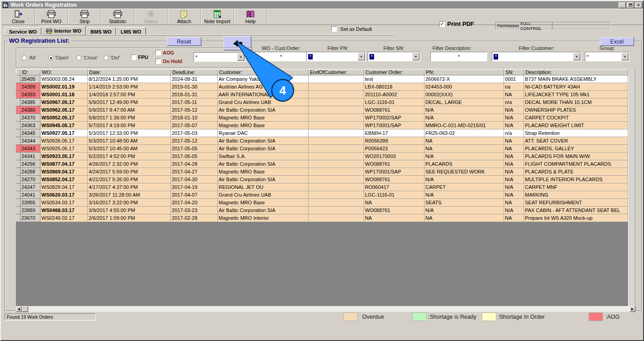  I want to click on table-row: 24296WS0877.04.174/26/2017 2:32:00 PM201…, so click(325, 164).